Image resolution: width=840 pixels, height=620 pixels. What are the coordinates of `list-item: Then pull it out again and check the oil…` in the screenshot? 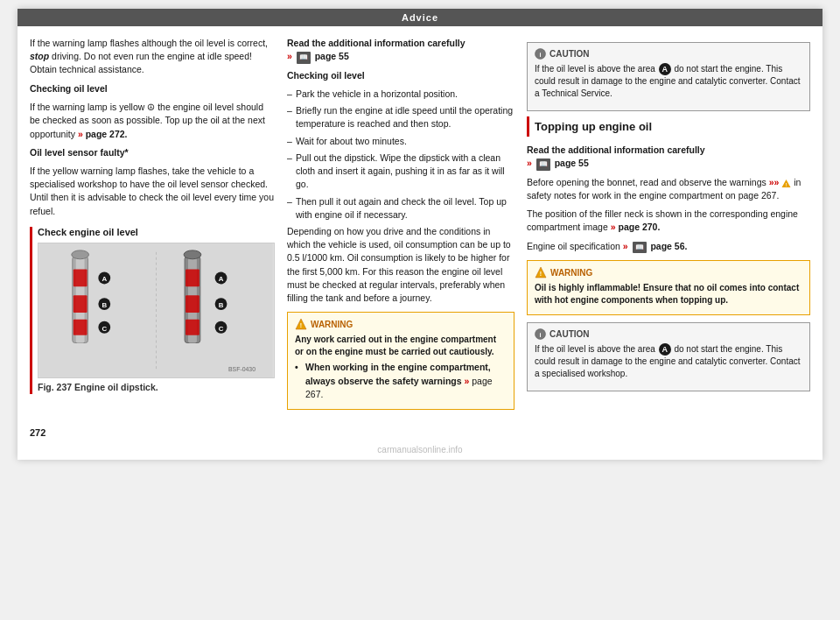 It's located at (401, 208).